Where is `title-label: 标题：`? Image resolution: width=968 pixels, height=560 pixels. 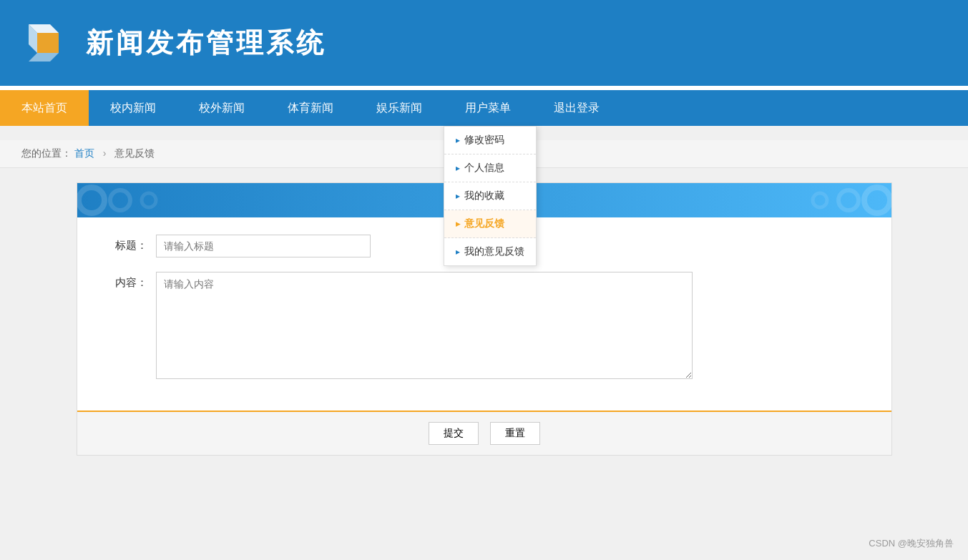 title-label: 标题： is located at coordinates (127, 243).